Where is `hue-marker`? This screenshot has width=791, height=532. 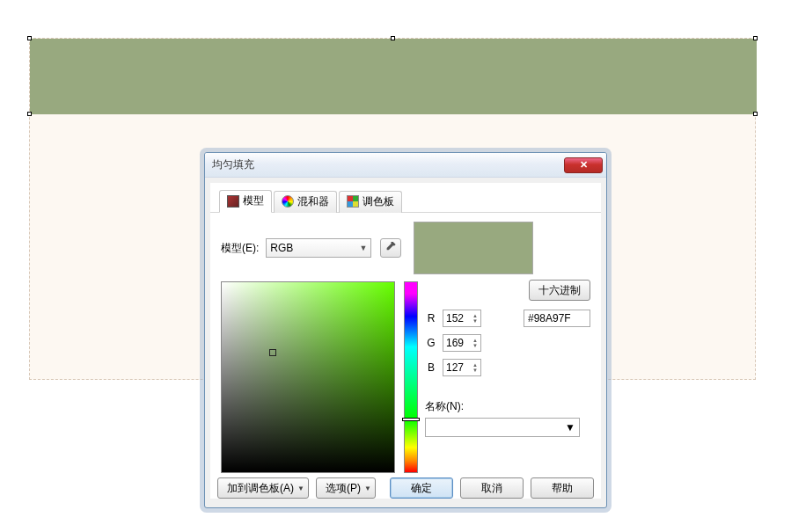
hue-marker is located at coordinates (411, 419).